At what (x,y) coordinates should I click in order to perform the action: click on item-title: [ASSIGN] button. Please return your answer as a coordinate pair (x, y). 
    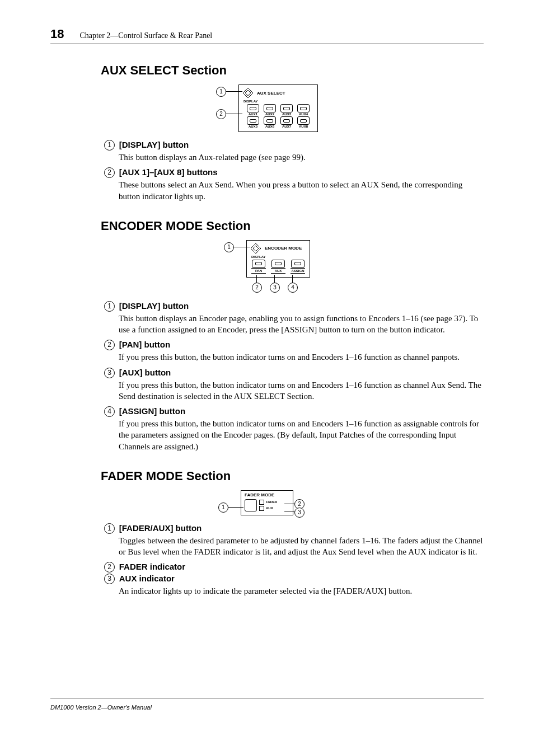
    Looking at the image, I should click on (152, 411).